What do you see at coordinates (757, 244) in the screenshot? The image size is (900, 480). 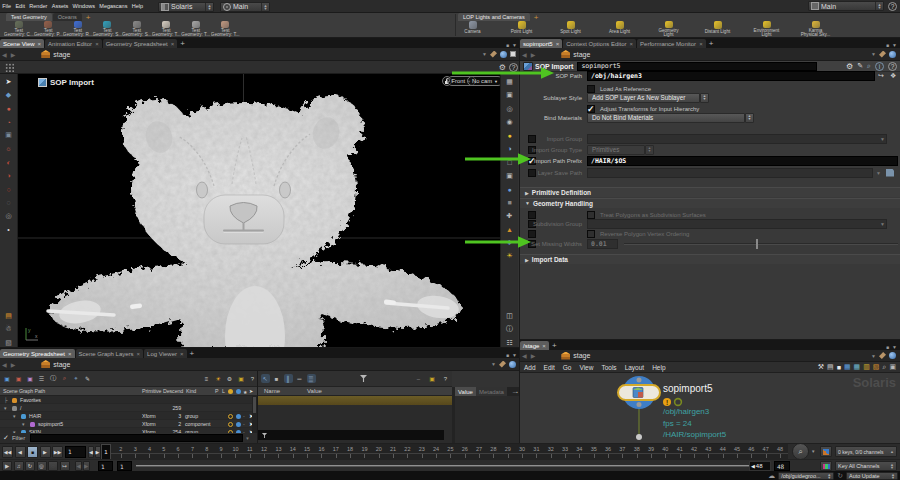 I see `slider-handle` at bounding box center [757, 244].